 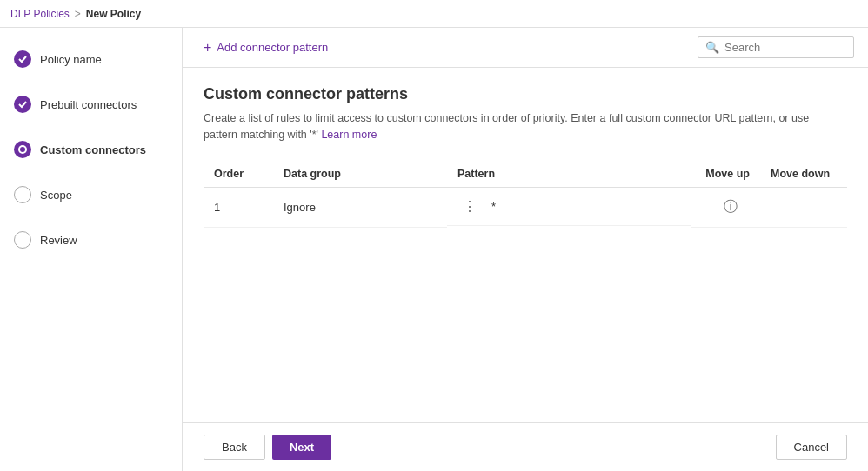 What do you see at coordinates (71, 59) in the screenshot?
I see `sidebar-item-label-policy-name: Policy name` at bounding box center [71, 59].